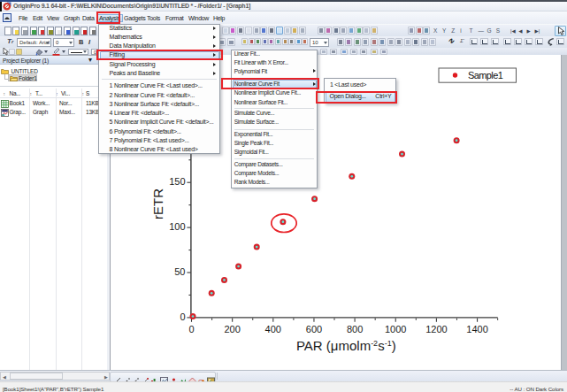 The image size is (567, 392). Describe the element at coordinates (436, 329) in the screenshot. I see `svg-text: 1200` at that location.